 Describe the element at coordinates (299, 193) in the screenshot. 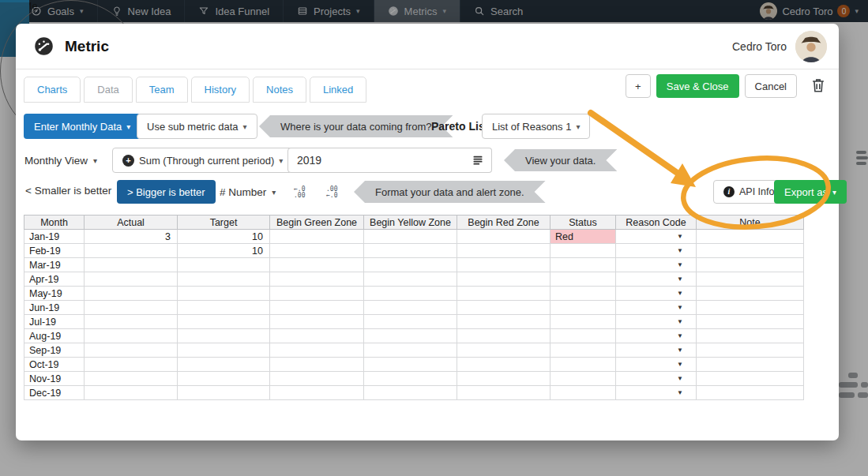

I see `increase-decimal-icon: ←.0 .00` at that location.